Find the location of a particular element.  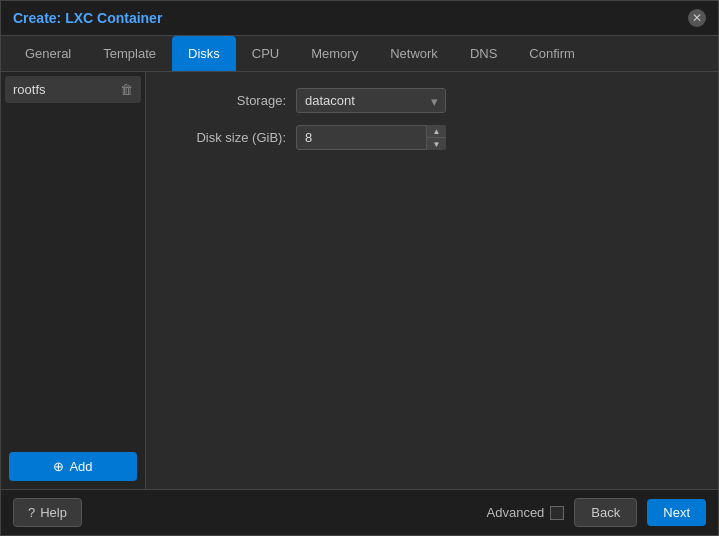

tab-template: Template is located at coordinates (130, 54).